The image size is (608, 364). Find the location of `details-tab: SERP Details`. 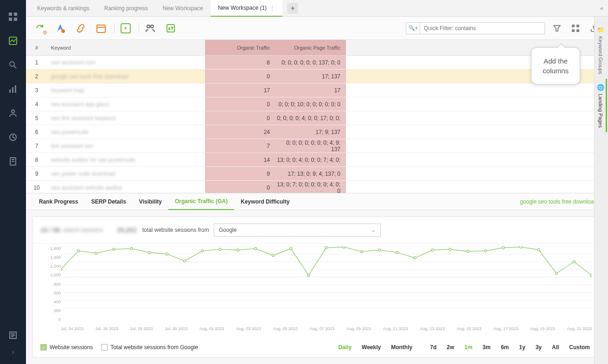

details-tab: SERP Details is located at coordinates (109, 202).